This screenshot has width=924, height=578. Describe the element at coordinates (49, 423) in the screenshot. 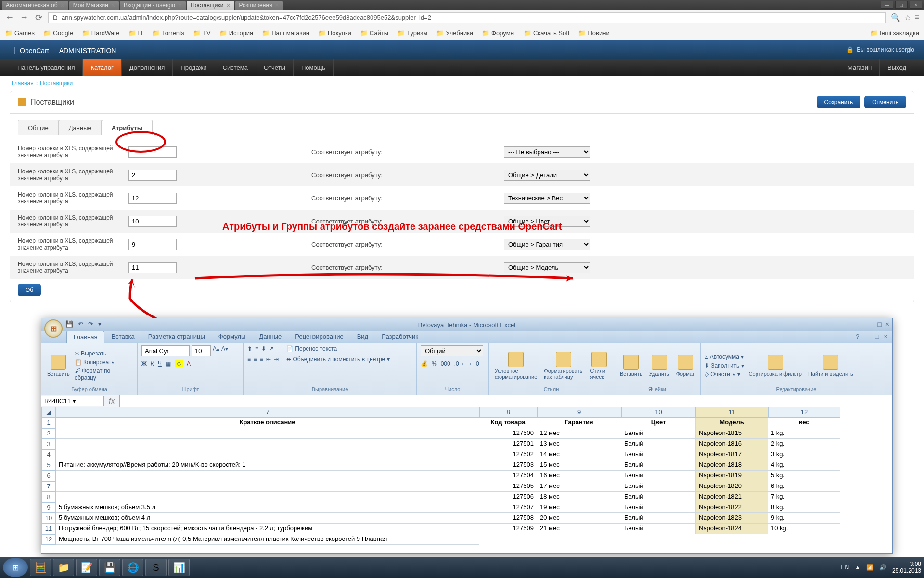

I see `row-header: 1` at that location.